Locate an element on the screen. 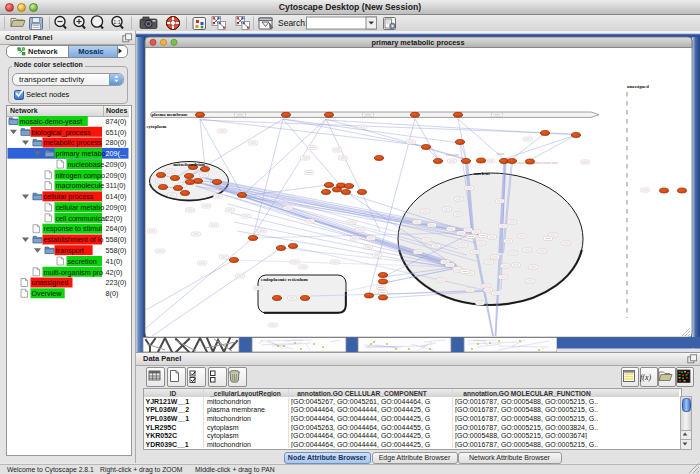  svg-text: 41(0) is located at coordinates (114, 262).